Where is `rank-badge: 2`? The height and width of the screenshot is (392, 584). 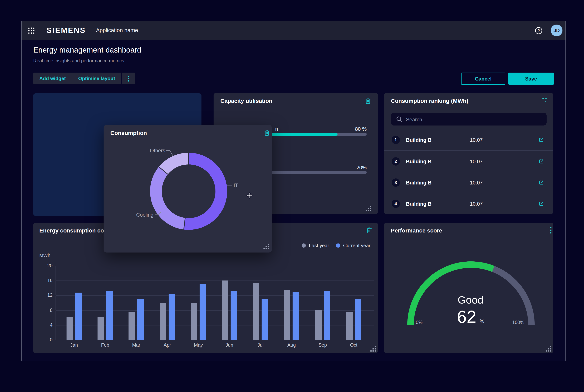 rank-badge: 2 is located at coordinates (396, 162).